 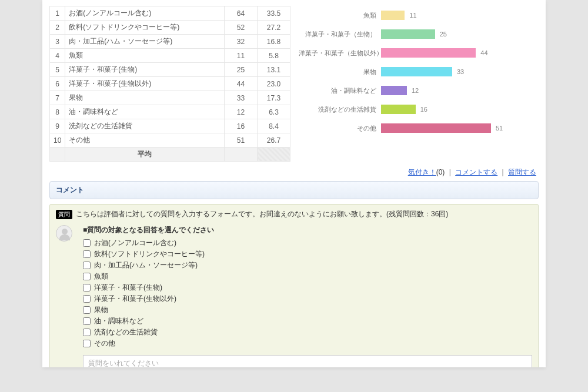 What do you see at coordinates (58, 84) in the screenshot?
I see `row-index: 6` at bounding box center [58, 84].